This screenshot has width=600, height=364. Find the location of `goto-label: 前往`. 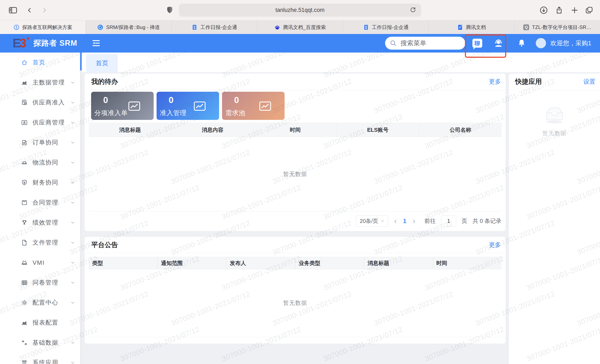

goto-label: 前往 is located at coordinates (430, 221).